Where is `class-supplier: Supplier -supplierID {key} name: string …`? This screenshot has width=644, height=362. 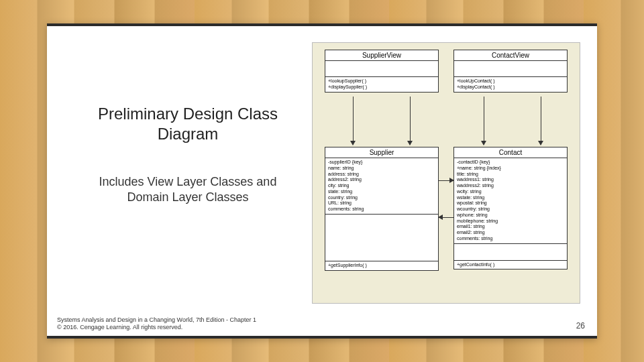
class-supplier: Supplier -supplierID {key} name: string … is located at coordinates (382, 209).